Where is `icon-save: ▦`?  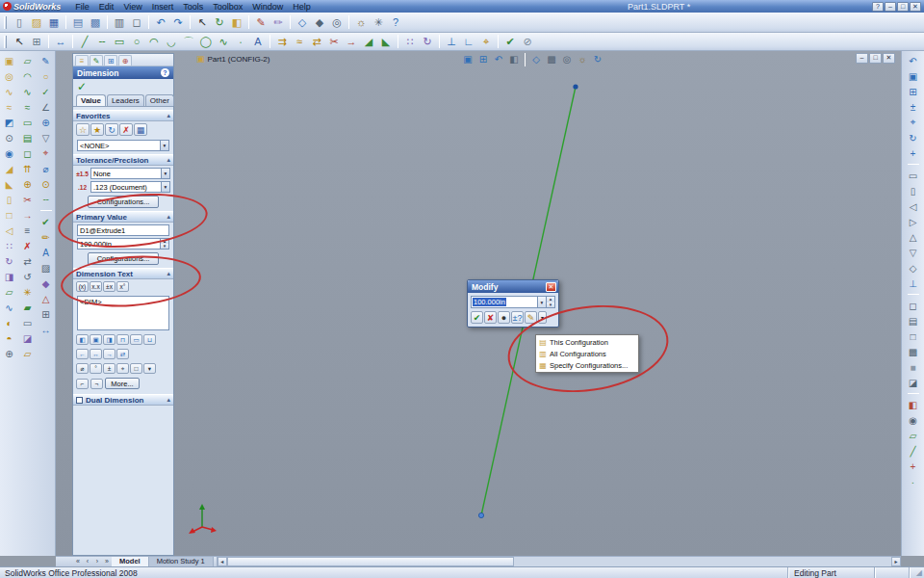
icon-save: ▦ is located at coordinates (54, 23).